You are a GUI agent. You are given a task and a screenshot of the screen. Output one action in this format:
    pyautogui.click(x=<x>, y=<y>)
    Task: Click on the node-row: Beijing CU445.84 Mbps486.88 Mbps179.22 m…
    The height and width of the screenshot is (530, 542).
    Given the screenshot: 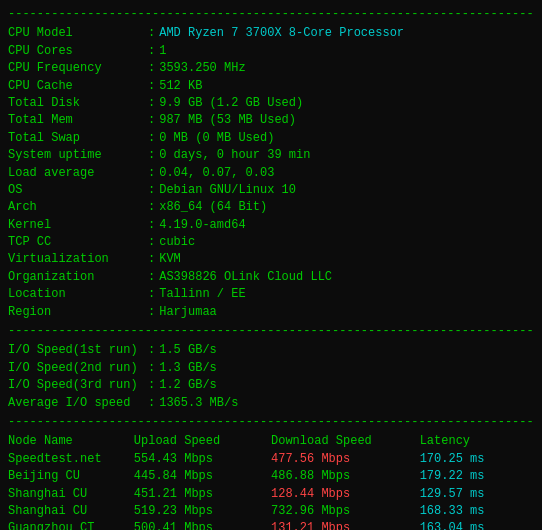 What is the action you would take?
    pyautogui.click(x=271, y=476)
    